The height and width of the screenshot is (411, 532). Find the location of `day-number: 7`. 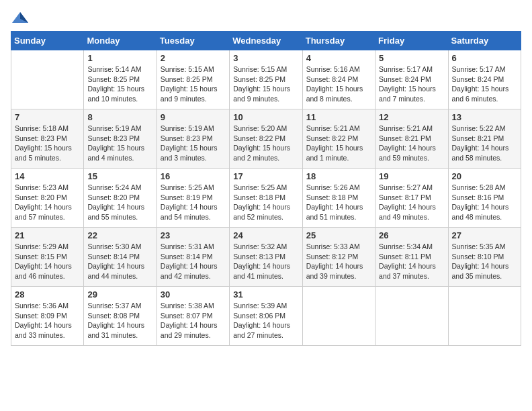

day-number: 7 is located at coordinates (47, 117).